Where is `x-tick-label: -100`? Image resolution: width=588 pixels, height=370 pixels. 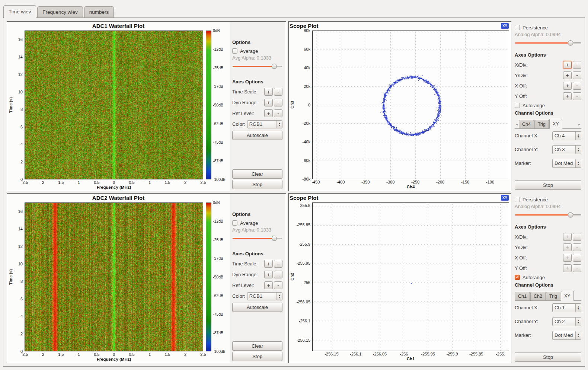 x-tick-label: -100 is located at coordinates (490, 182).